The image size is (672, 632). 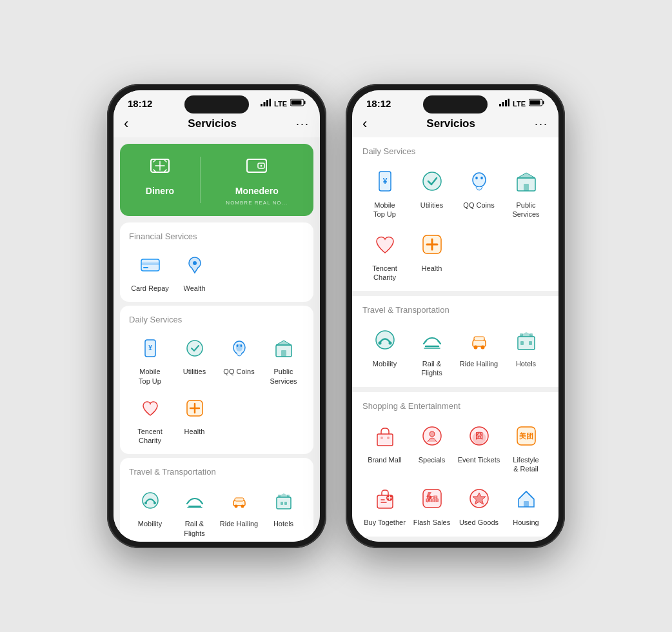 What do you see at coordinates (283, 103) in the screenshot?
I see `status-icons-left: LTE` at bounding box center [283, 103].